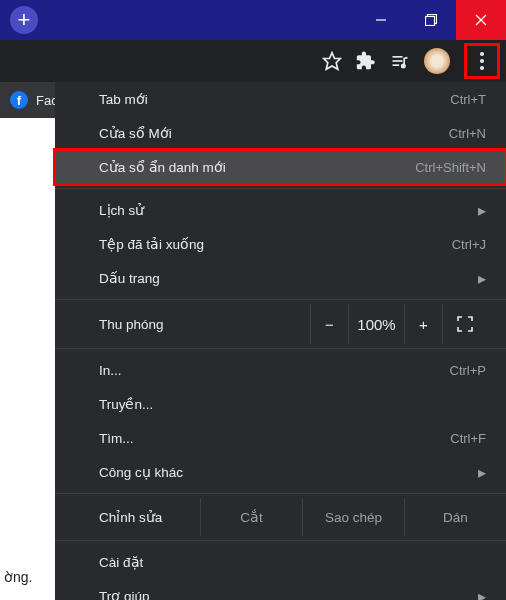  What do you see at coordinates (280, 167) in the screenshot?
I see `menu-new-incognito: Cửa sổ ẩn danh mới Ctrl+Shift+N` at bounding box center [280, 167].